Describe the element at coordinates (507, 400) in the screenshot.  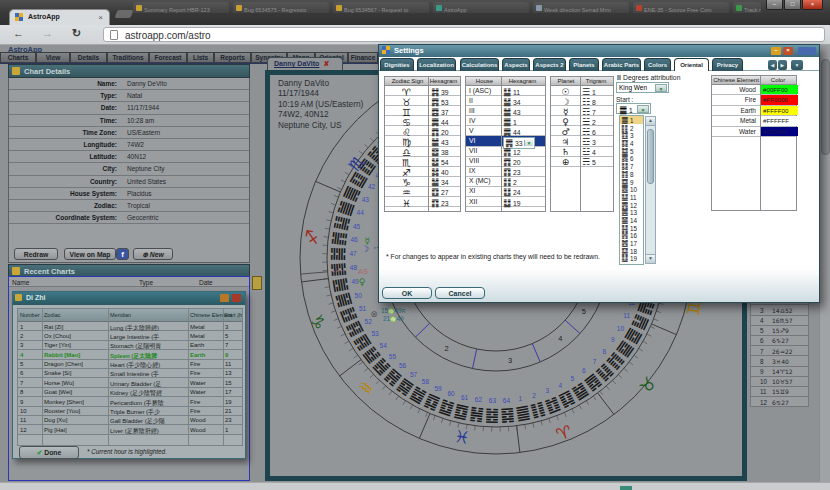
I see `svg-text: 64` at that location.